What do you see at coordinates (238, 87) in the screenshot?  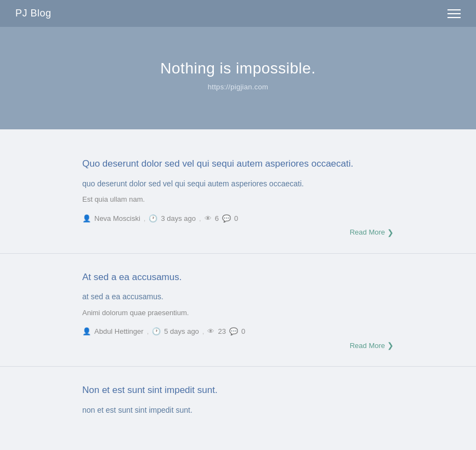 I see `hero-subtitle: https://pigjian.com` at bounding box center [238, 87].